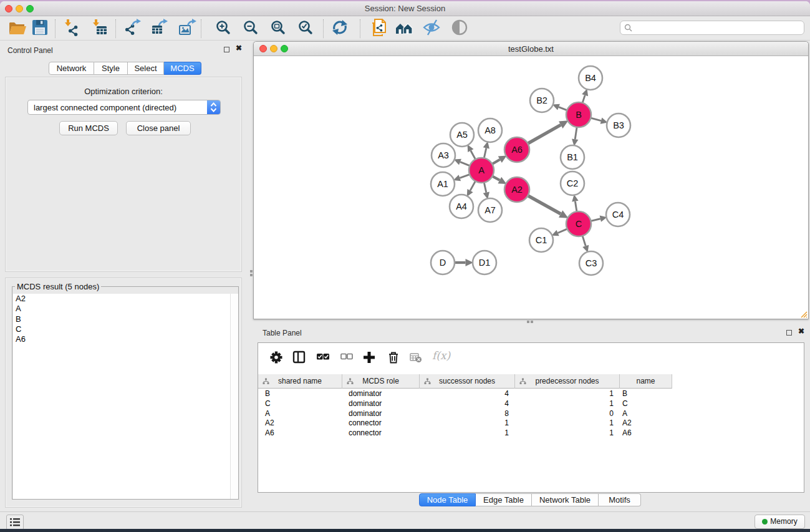 Image resolution: width=810 pixels, height=532 pixels. I want to click on node-label-A5: A5, so click(462, 135).